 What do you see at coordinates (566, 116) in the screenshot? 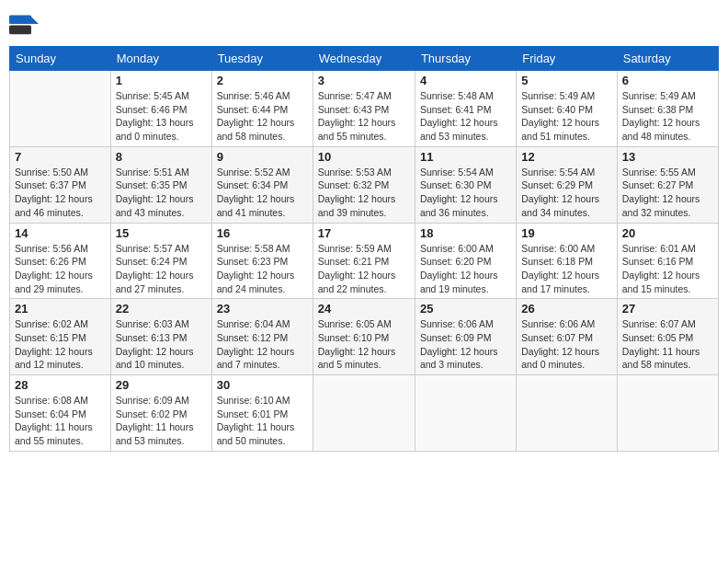
I see `day-info: Sunrise: 5:49 AMSunset: 6:40 PMDaylight:…` at bounding box center [566, 116].